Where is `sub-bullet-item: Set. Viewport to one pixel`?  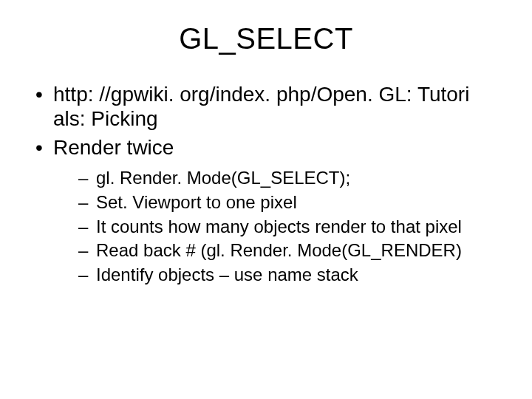 sub-bullet-item: Set. Viewport to one pixel is located at coordinates (292, 202).